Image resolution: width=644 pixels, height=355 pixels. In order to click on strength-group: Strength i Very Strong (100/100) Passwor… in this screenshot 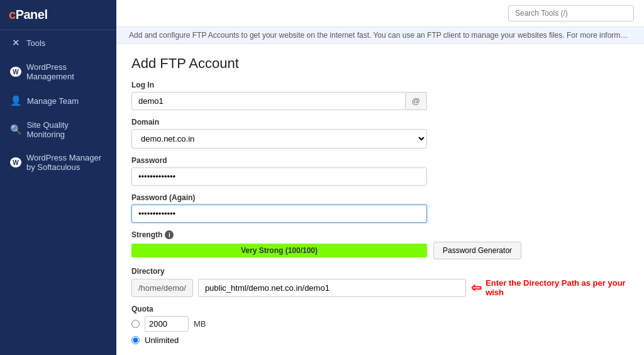, I will do `click(380, 245)`.